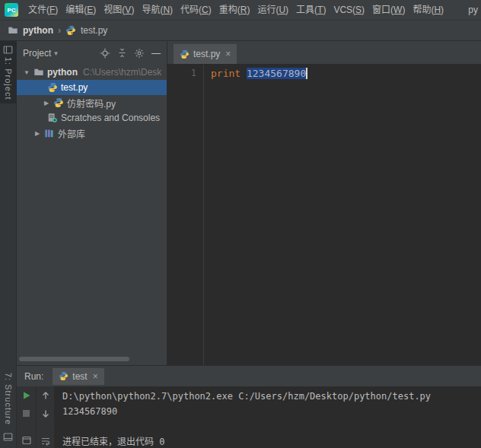 The height and width of the screenshot is (448, 481). What do you see at coordinates (268, 441) in the screenshot?
I see `console-exit-line: 进程已结束，退出代码 0` at bounding box center [268, 441].